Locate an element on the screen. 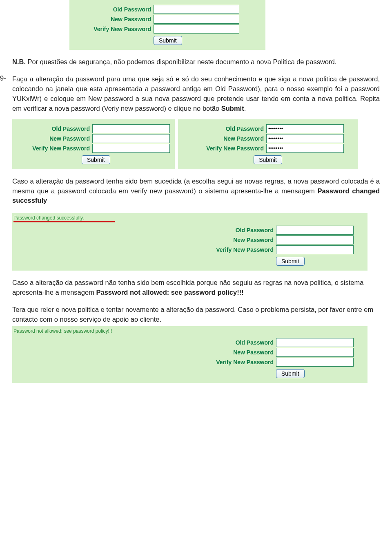 This screenshot has width=392, height=551. retry-paragraph: Tera que reler e nova politica e tentar … is located at coordinates (196, 315).